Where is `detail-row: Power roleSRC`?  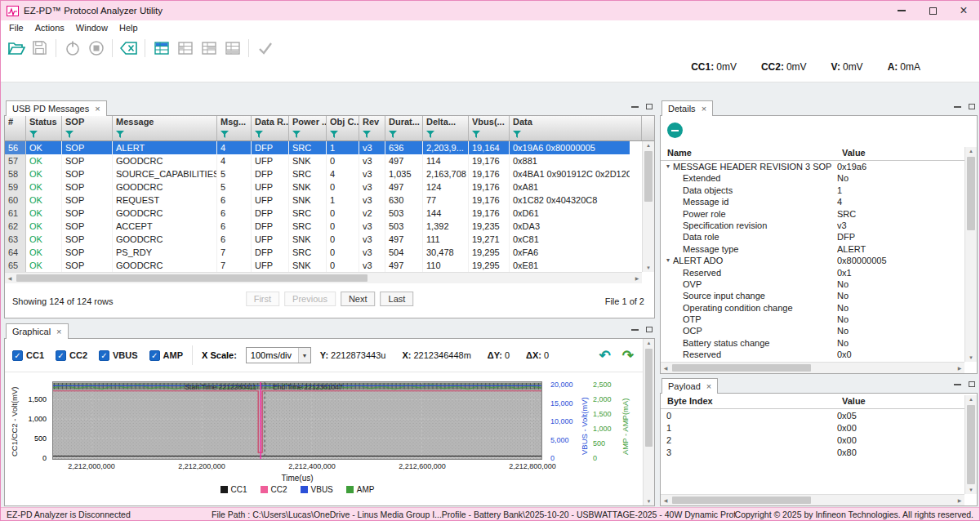
detail-row: Power roleSRC is located at coordinates (813, 214).